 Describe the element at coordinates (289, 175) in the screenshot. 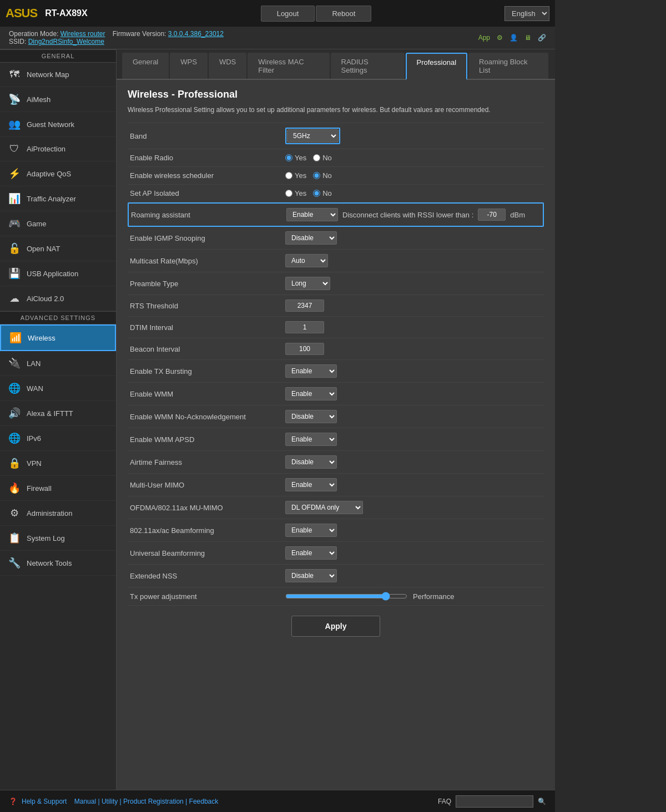

I see `radio-input-scheduler-yes` at that location.